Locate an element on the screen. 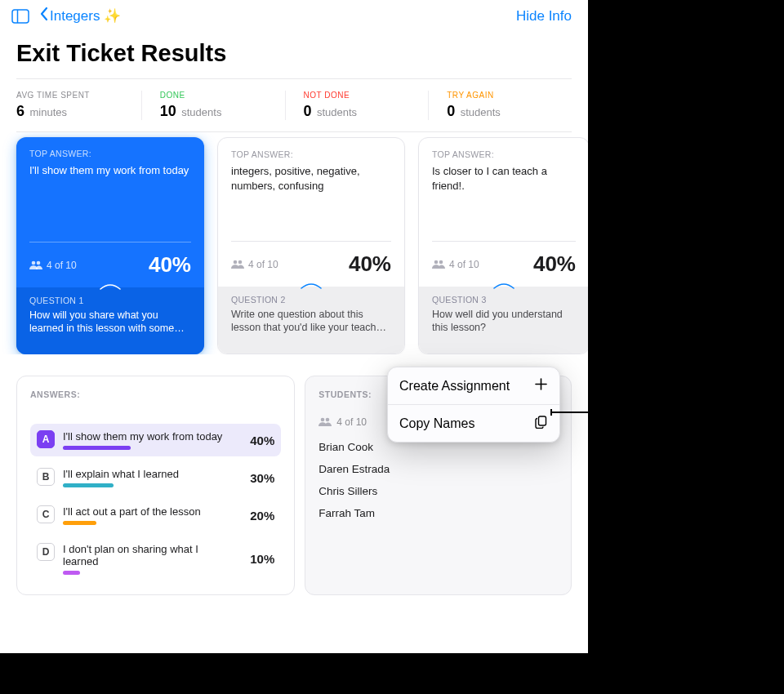 The width and height of the screenshot is (784, 694). back-label: Integers ✨ is located at coordinates (85, 16).